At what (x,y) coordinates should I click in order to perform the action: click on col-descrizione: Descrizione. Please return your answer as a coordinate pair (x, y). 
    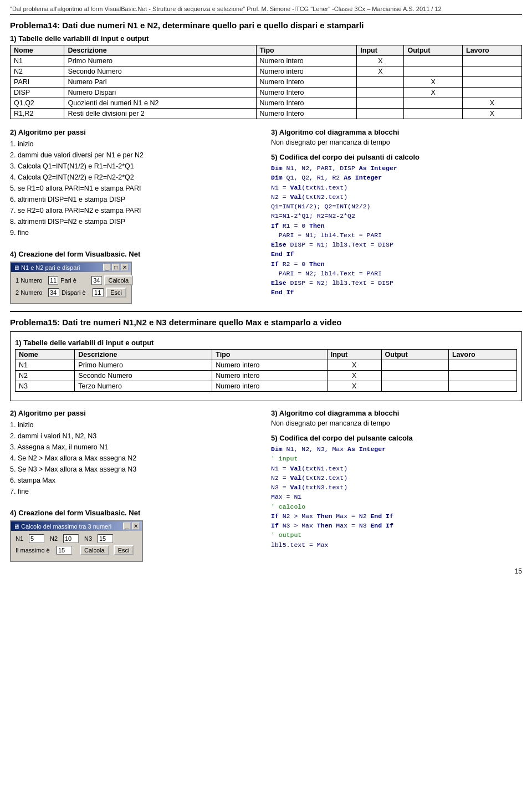
    Looking at the image, I should click on (160, 51).